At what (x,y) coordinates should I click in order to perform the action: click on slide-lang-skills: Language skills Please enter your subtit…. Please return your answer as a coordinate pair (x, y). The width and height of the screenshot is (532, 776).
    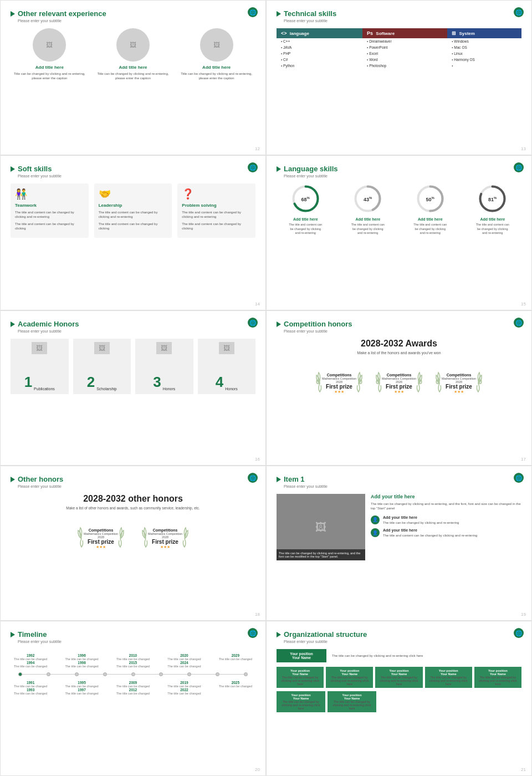
    Looking at the image, I should click on (399, 233).